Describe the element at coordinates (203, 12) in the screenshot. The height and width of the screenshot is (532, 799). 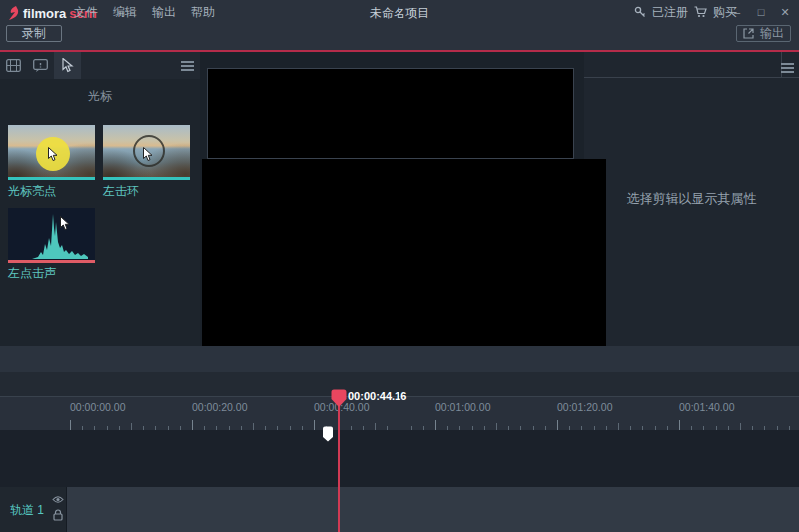
I see `menu-help: 帮助` at that location.